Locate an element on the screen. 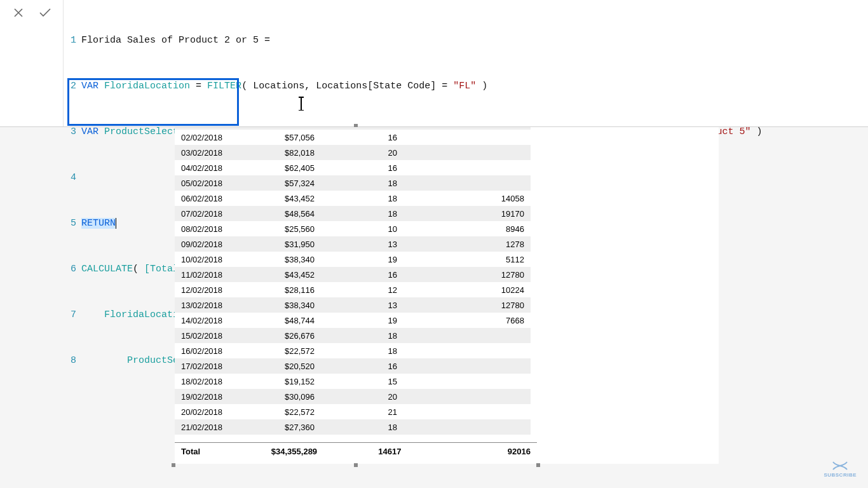  total-c4-cell: 92016 is located at coordinates (472, 452).